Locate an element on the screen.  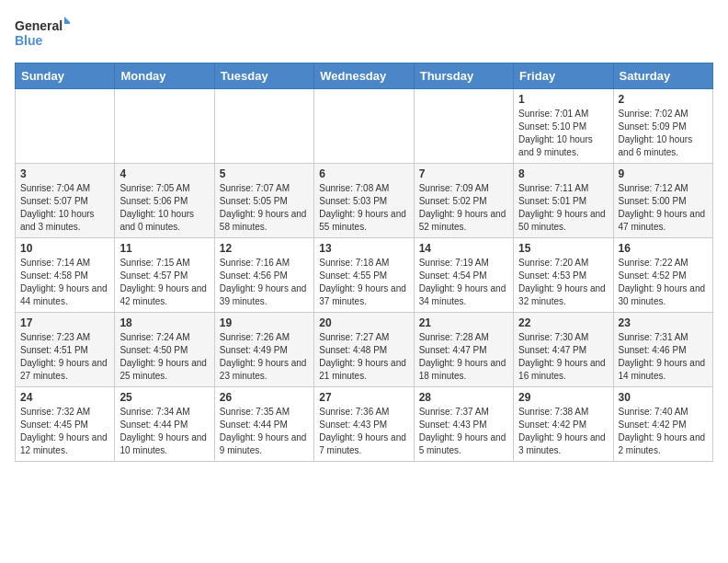
calendar-day-cell: 23Sunrise: 7:31 AM Sunset: 4:46 PM Dayli… is located at coordinates (663, 350).